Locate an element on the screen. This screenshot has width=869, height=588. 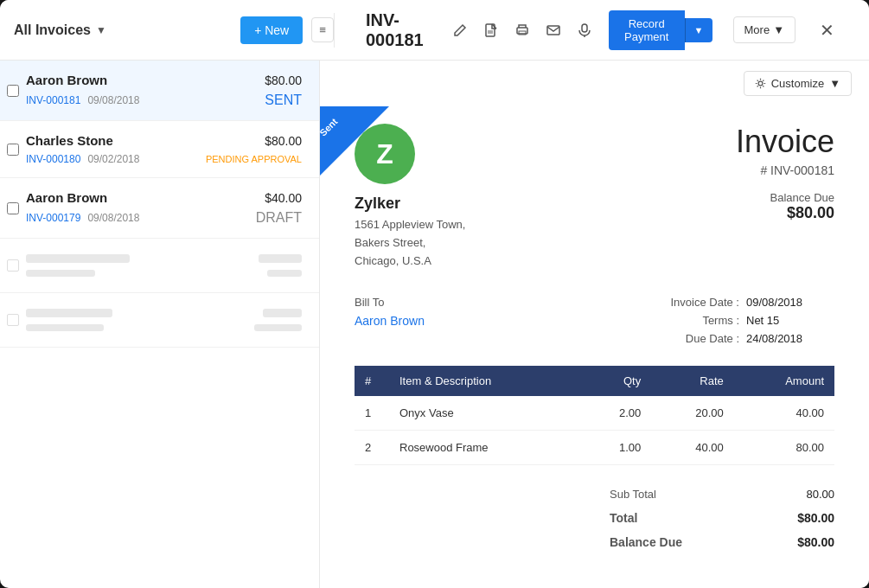
item-description: Rosewood Frame is located at coordinates (484, 448).